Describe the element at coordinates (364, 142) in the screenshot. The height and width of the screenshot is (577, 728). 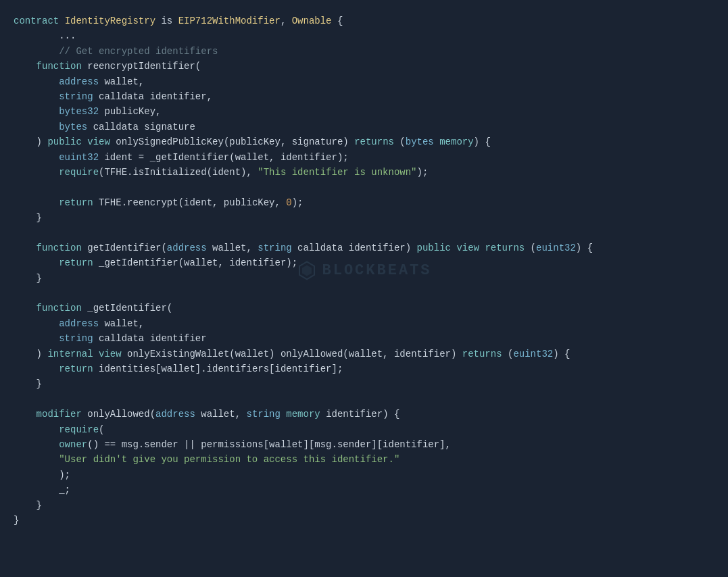
I see `code-line: ) public view onlySignedPublicKey(public…` at that location.